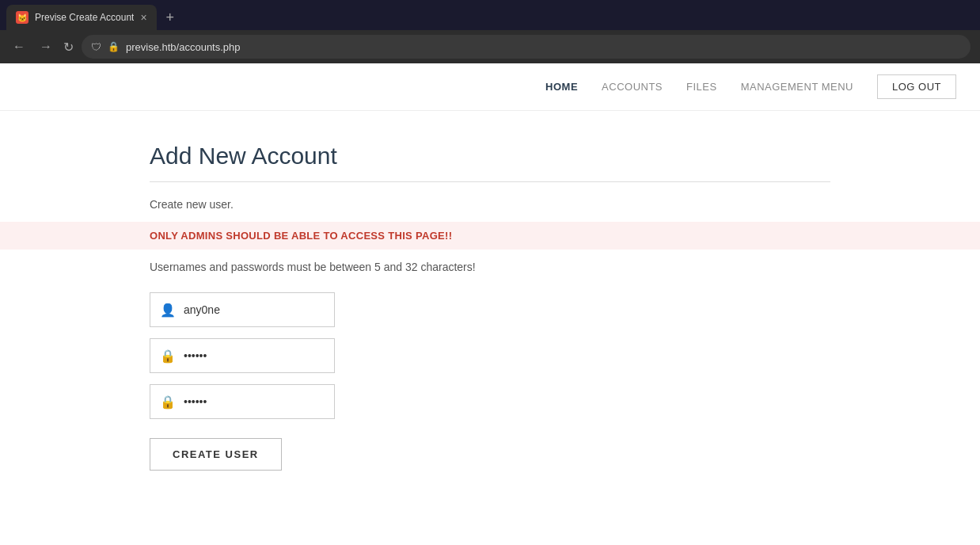 The height and width of the screenshot is (545, 980). I want to click on tab-bar: 🐱 Previse Create Account × +, so click(490, 15).